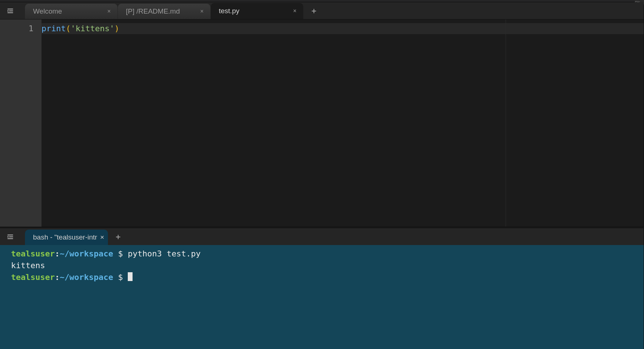 Image resolution: width=644 pixels, height=349 pixels. Describe the element at coordinates (506, 123) in the screenshot. I see `print-margin-ruler` at that location.